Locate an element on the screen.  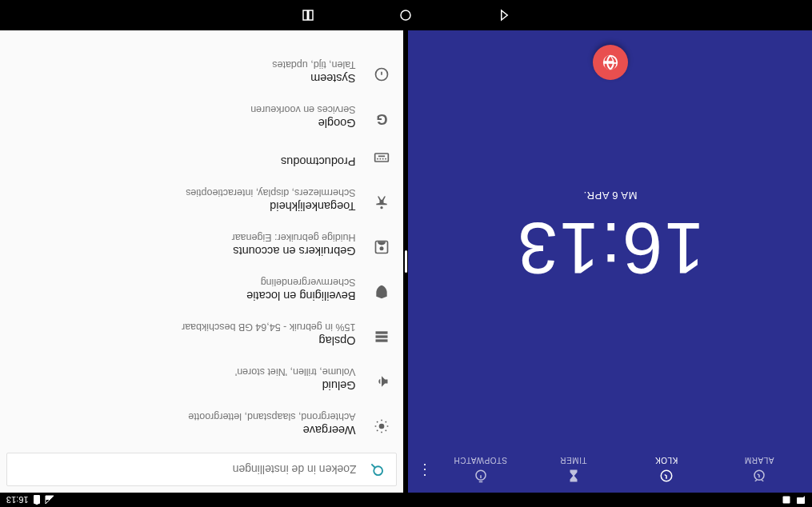
display-icon is located at coordinates (382, 426).